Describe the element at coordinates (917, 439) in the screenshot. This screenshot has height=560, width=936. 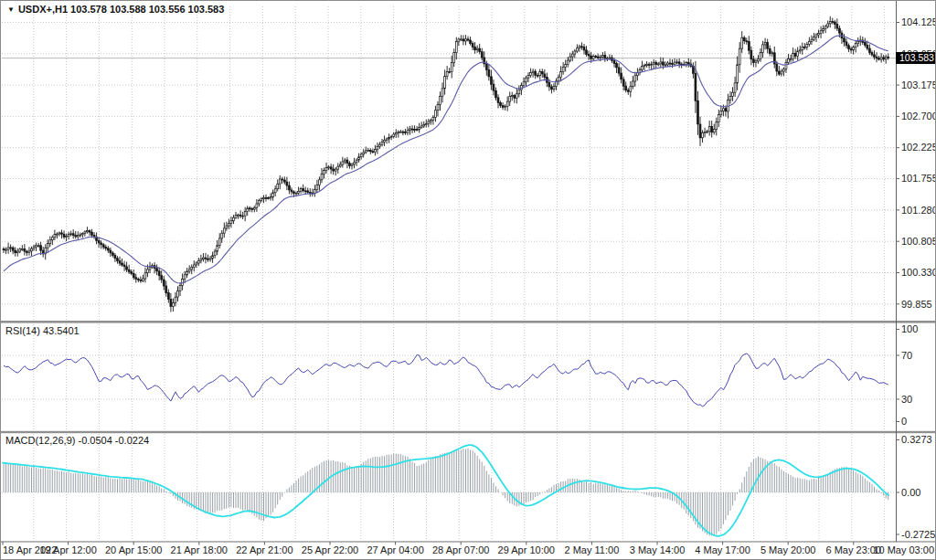
I see `macd-axis-label: 0.3273` at that location.